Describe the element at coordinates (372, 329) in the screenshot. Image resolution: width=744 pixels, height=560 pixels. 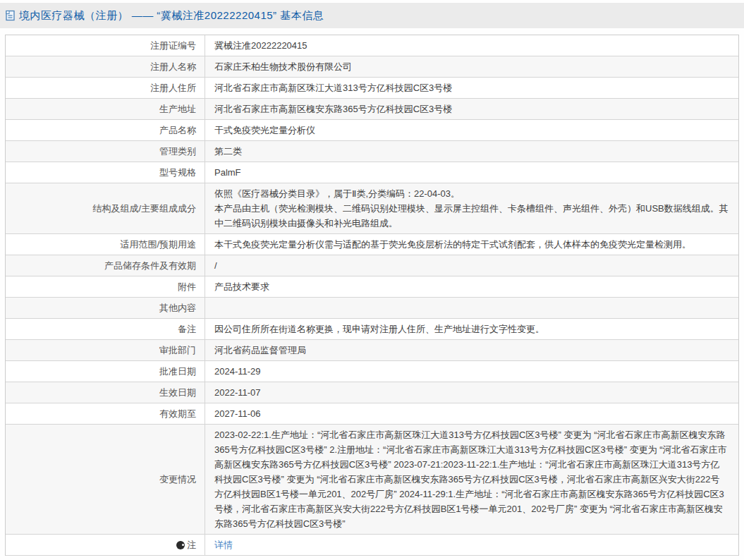
I see `table-row: 备注 因公司住所所在街道名称更换，现申请对注册人住所、生产地址进行文字性变更。` at that location.